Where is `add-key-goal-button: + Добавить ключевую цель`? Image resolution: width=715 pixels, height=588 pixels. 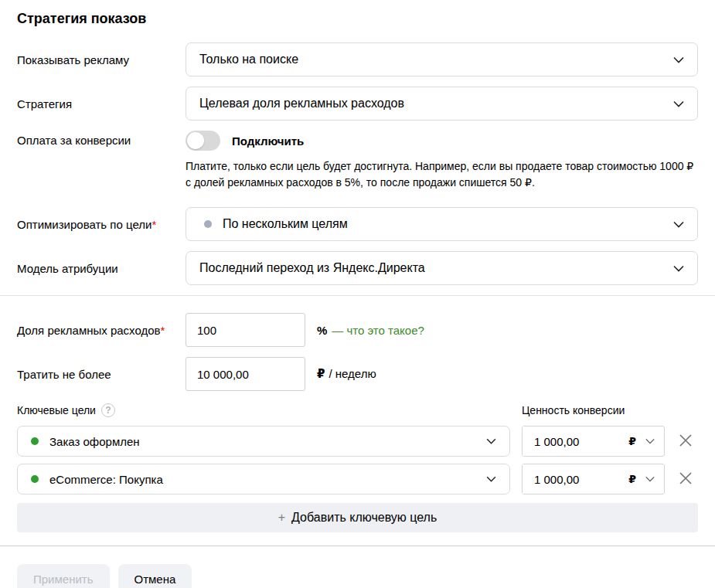 add-key-goal-button: + Добавить ключевую цель is located at coordinates (357, 518).